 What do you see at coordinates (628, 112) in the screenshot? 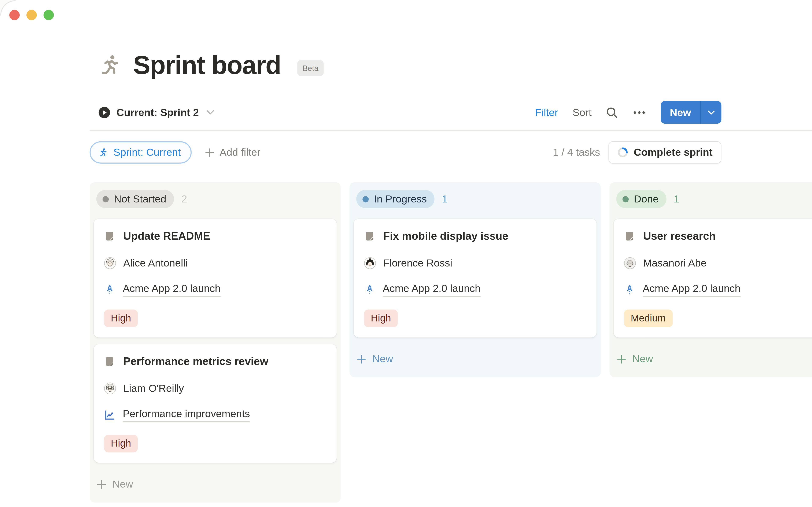
I see `toolbar-actions: Filter Sort New` at bounding box center [628, 112].